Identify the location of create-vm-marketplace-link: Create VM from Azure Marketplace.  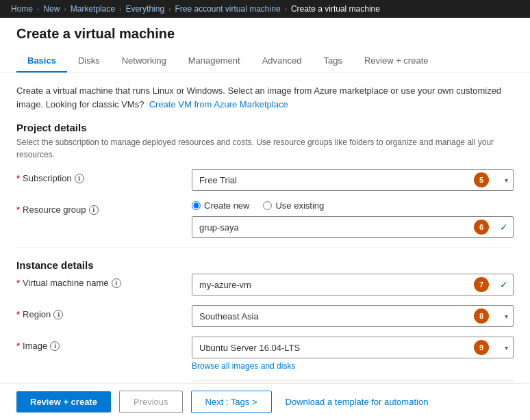
(219, 104).